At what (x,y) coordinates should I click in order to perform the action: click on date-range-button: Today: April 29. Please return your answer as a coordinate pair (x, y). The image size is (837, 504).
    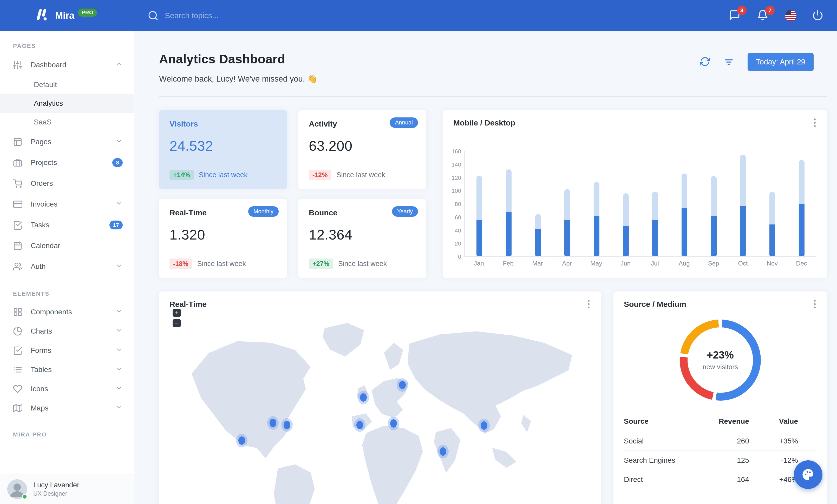
    Looking at the image, I should click on (781, 62).